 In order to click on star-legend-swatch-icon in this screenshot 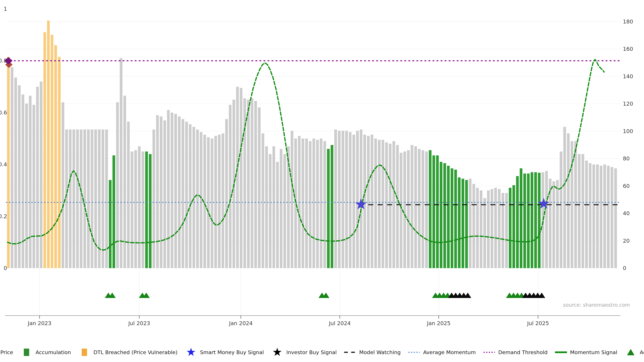, I will do `click(191, 352)`.